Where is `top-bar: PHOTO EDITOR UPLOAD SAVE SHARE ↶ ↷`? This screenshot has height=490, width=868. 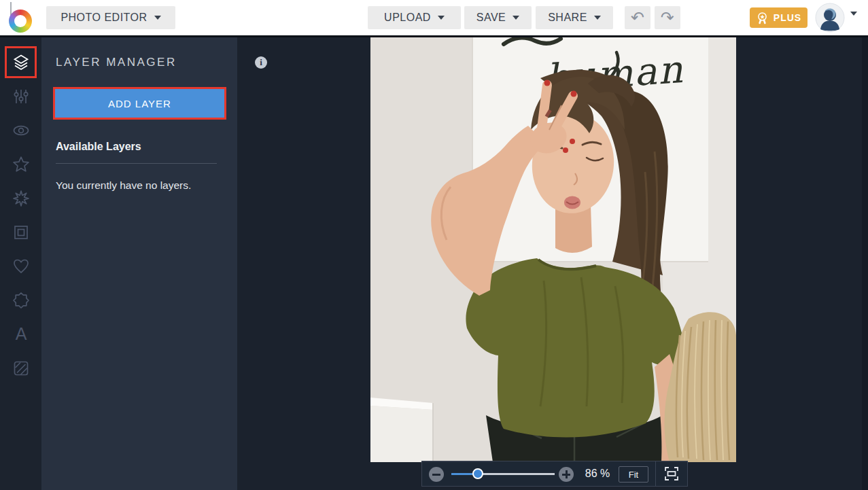 top-bar: PHOTO EDITOR UPLOAD SAVE SHARE ↶ ↷ is located at coordinates (434, 18).